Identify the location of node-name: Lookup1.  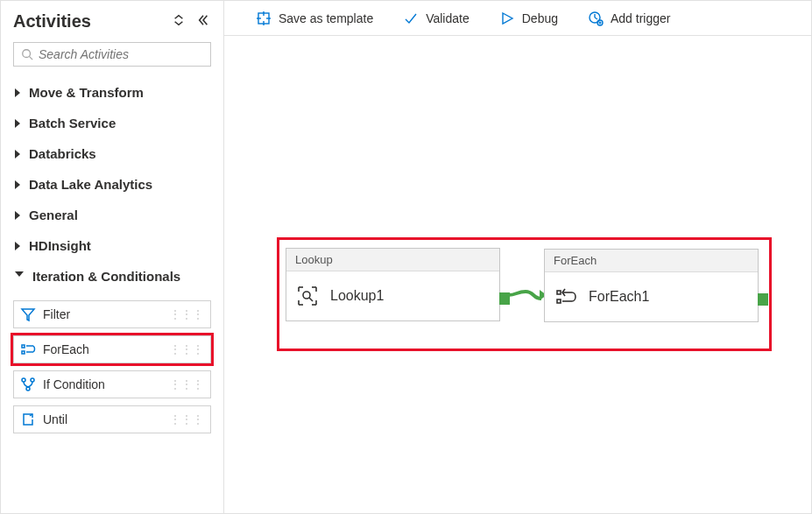
(357, 296).